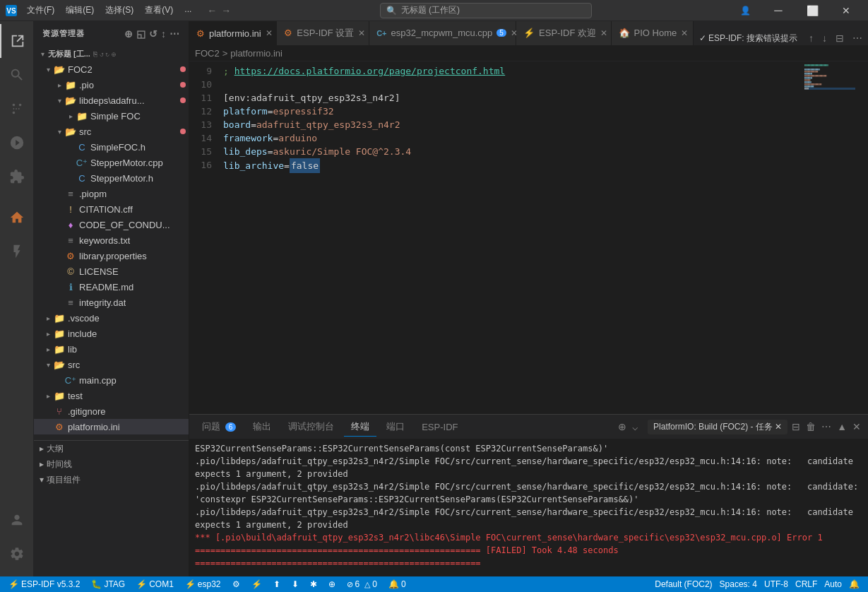 The width and height of the screenshot is (868, 592). Describe the element at coordinates (112, 225) in the screenshot. I see `tree-item-code-of-conduct: ▸ ♦ CODE_OF_CONDU...` at that location.